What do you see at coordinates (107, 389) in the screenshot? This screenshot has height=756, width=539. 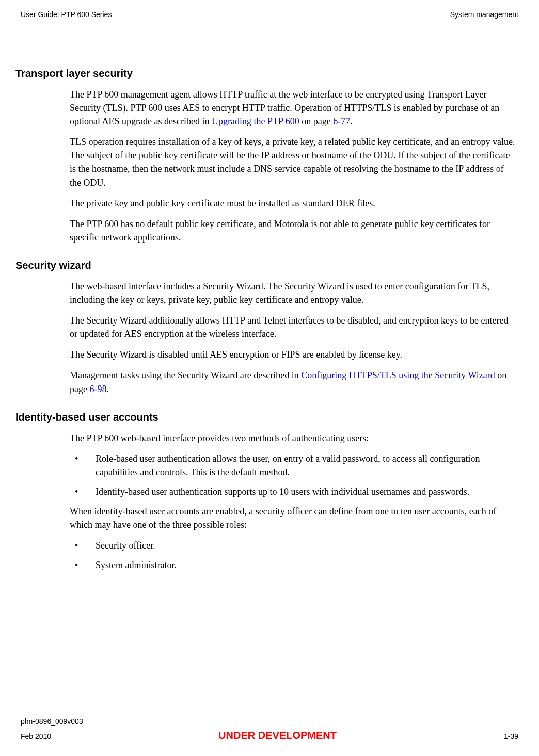 I see `section2-p4-after: .` at bounding box center [107, 389].